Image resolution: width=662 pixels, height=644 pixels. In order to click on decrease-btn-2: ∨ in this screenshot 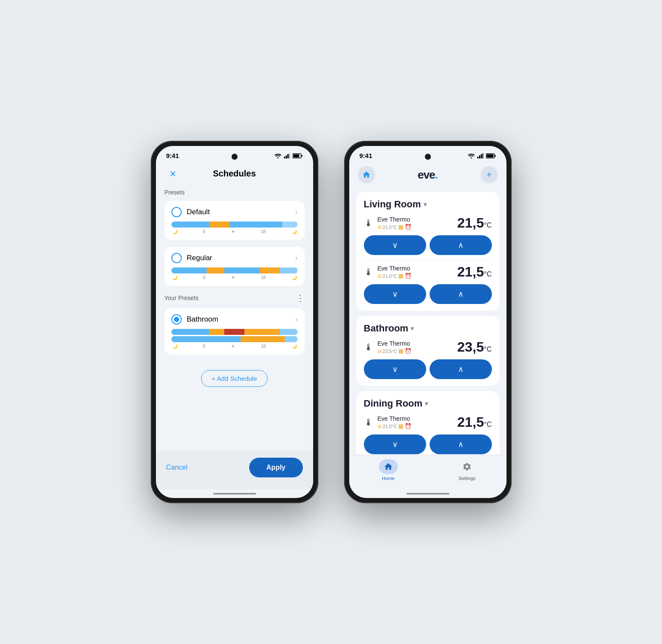, I will do `click(395, 294)`.